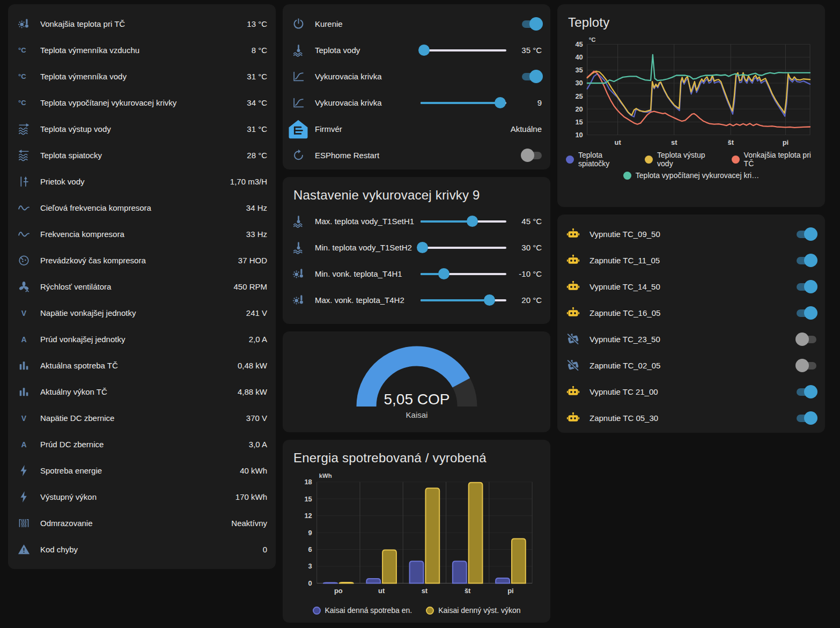 This screenshot has height=628, width=840. Describe the element at coordinates (416, 300) in the screenshot. I see `control-row: Max. vonk. teplota_T4H2 20 °C` at that location.